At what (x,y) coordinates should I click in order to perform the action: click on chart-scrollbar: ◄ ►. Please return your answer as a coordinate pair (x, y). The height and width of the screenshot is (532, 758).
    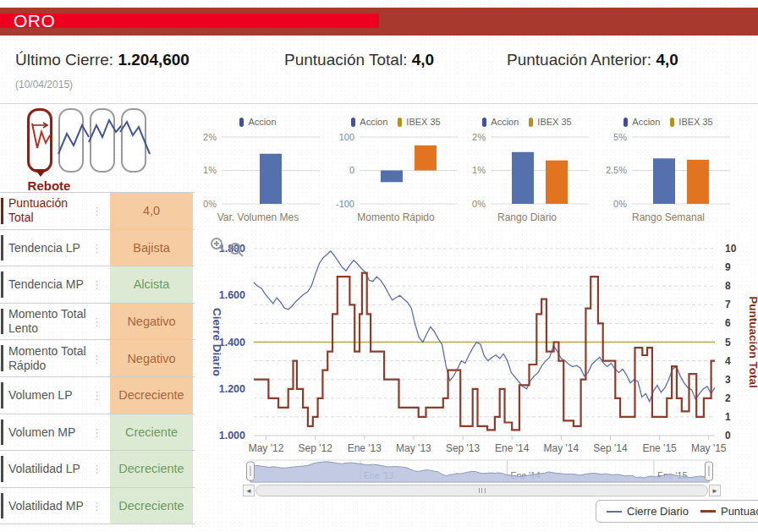
    Looking at the image, I should click on (482, 491).